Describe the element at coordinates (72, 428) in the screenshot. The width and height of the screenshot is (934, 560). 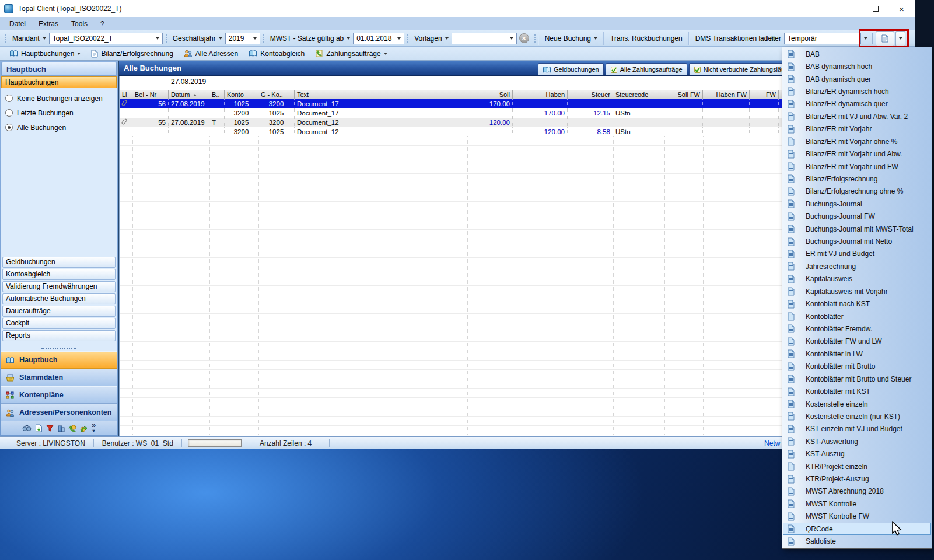
I see `import-arrow-button` at that location.